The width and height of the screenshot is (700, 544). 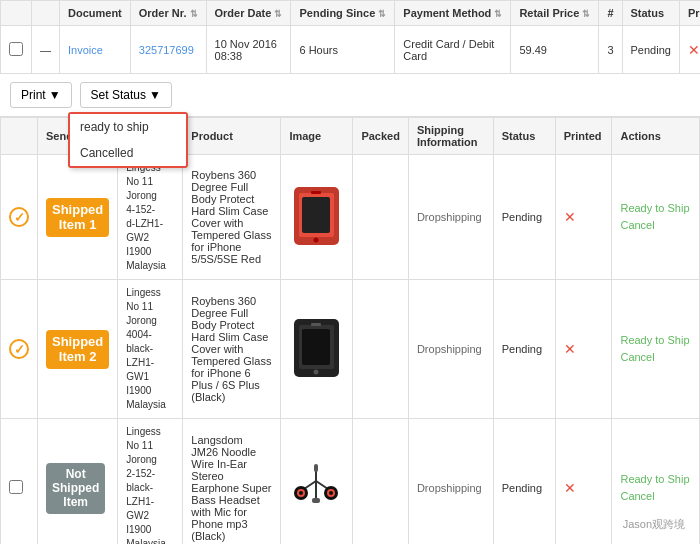 What do you see at coordinates (317, 136) in the screenshot?
I see `items-col-image: Image` at bounding box center [317, 136].